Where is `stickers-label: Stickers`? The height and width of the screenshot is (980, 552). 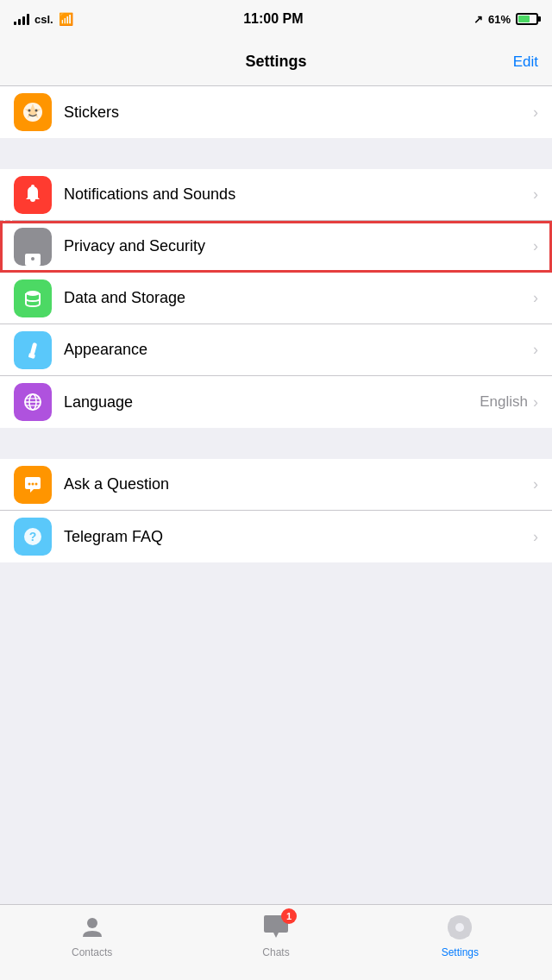
stickers-label: Stickers is located at coordinates (298, 112).